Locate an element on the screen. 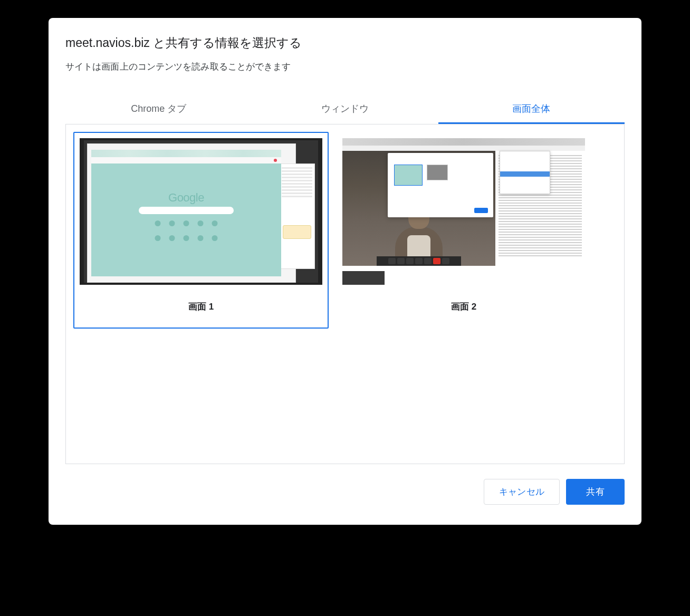  share-button: 共有 is located at coordinates (595, 492).